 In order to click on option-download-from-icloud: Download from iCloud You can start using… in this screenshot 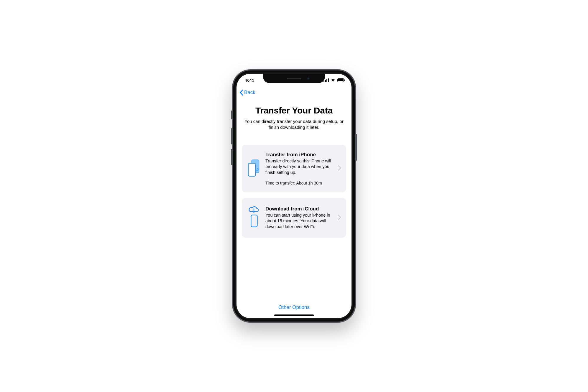, I will do `click(294, 218)`.